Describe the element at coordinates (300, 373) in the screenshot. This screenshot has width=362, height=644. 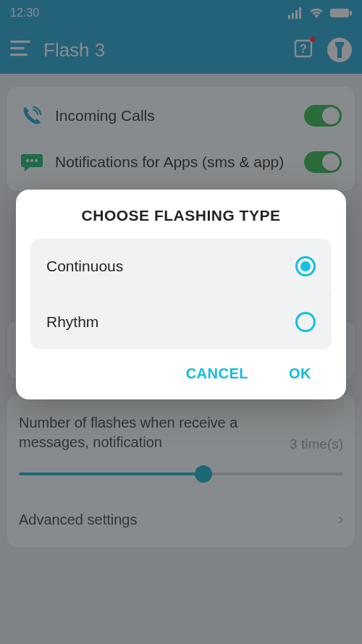
I see `ok-button: OK` at that location.